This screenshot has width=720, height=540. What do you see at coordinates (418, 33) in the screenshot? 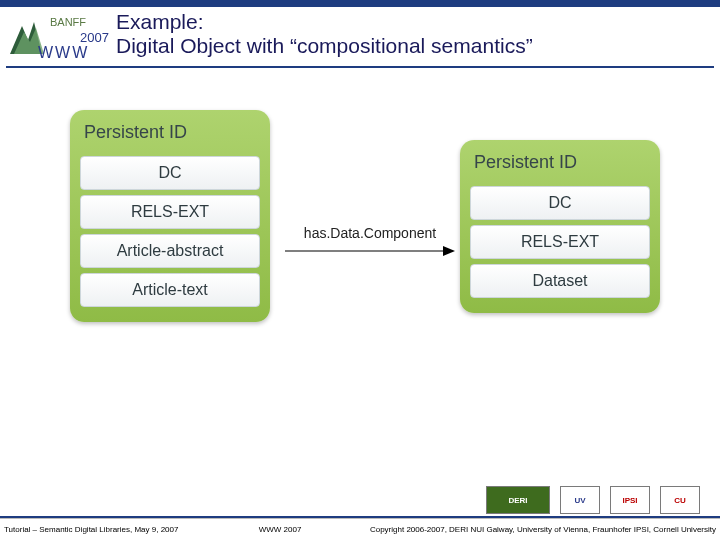
I see `slide-title: Example: Digital Object with “compositio…` at bounding box center [418, 33].